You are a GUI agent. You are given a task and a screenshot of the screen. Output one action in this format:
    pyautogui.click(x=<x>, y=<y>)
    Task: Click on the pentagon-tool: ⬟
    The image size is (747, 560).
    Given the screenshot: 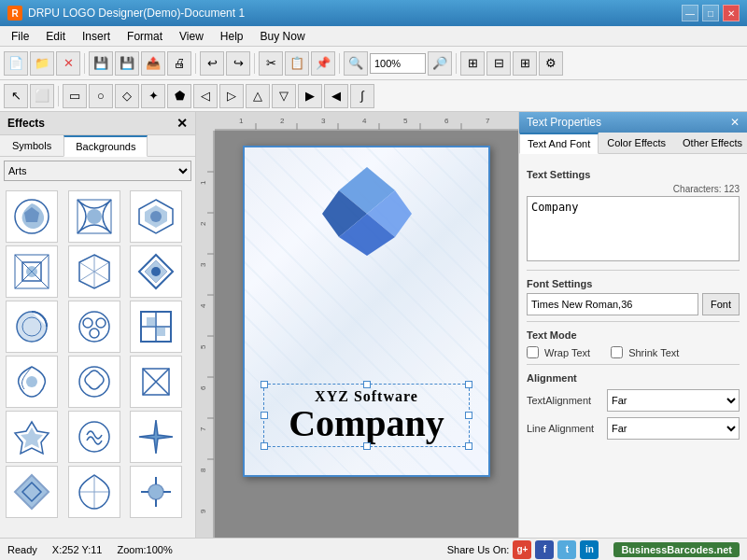 What is the action you would take?
    pyautogui.click(x=179, y=96)
    